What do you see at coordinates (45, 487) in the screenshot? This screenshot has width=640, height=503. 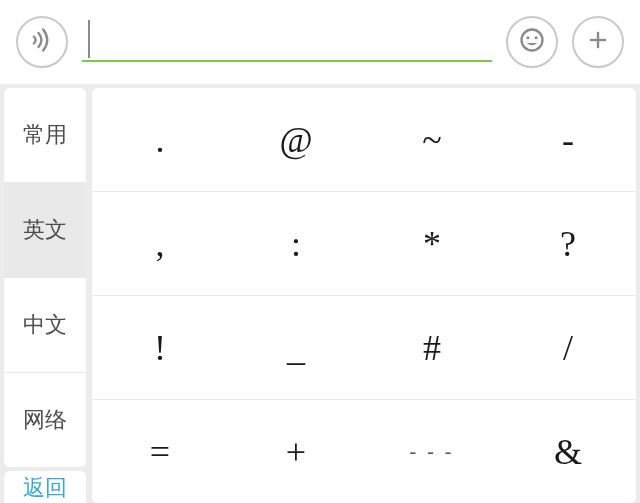 I see `back-button: 返回` at bounding box center [45, 487].